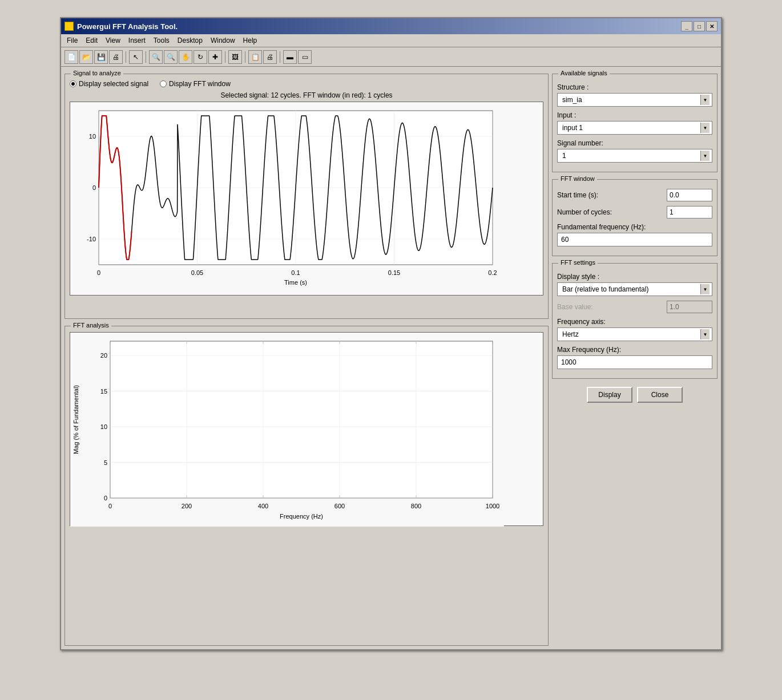  Describe the element at coordinates (699, 26) in the screenshot. I see `maximize-button: □` at that location.